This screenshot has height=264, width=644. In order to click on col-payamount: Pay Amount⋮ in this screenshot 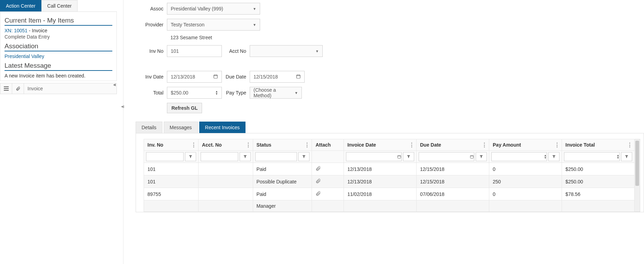, I will do `click(526, 145)`.